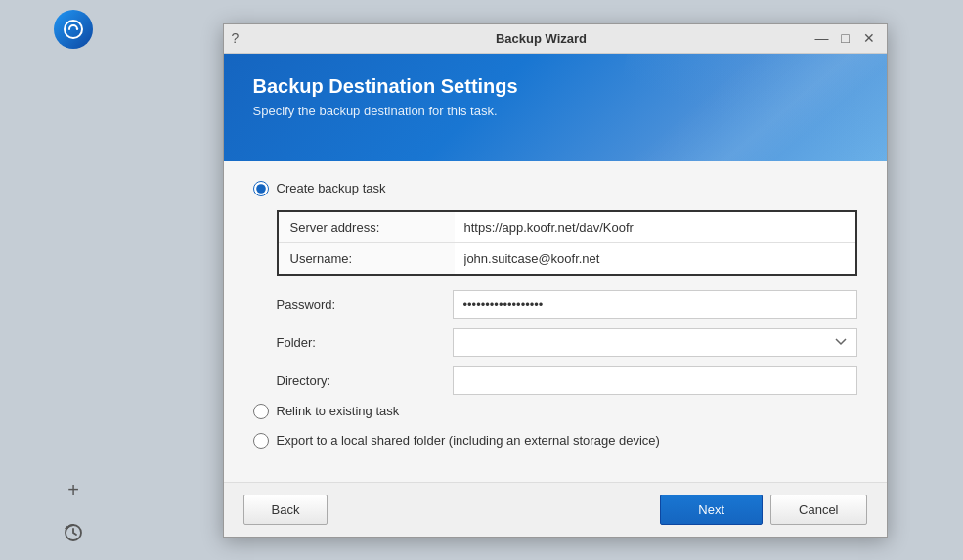  I want to click on window-header: Backup Destination Settings Specify the …, so click(555, 108).